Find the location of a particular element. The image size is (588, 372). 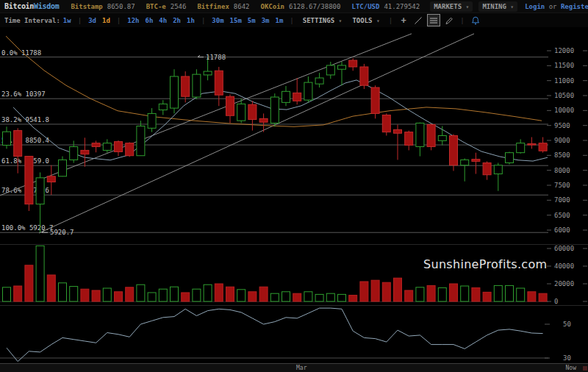

ticker-ltc-usd: LTC/USD41.279542 is located at coordinates (385, 7).